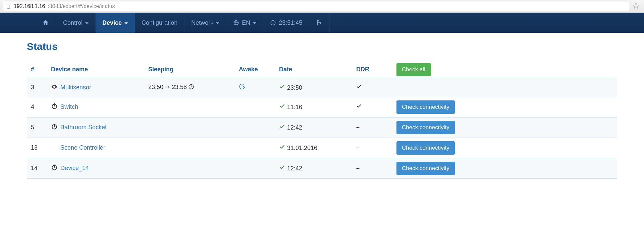 The width and height of the screenshot is (644, 237). Describe the element at coordinates (37, 107) in the screenshot. I see `cell-id: 4` at that location.